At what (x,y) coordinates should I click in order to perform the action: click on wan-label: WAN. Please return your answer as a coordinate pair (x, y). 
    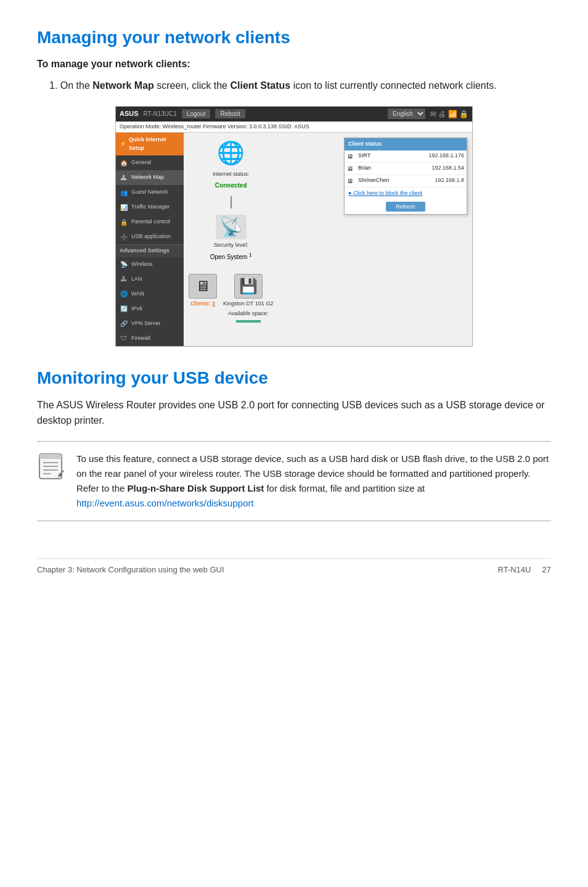
    Looking at the image, I should click on (138, 294).